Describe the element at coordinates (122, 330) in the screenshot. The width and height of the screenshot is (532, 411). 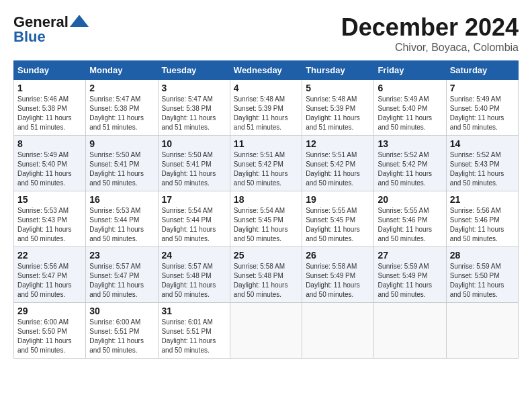
I see `calendar-cell: 30Sunrise: 6:00 AM Sunset: 5:51 PM Dayli…` at that location.